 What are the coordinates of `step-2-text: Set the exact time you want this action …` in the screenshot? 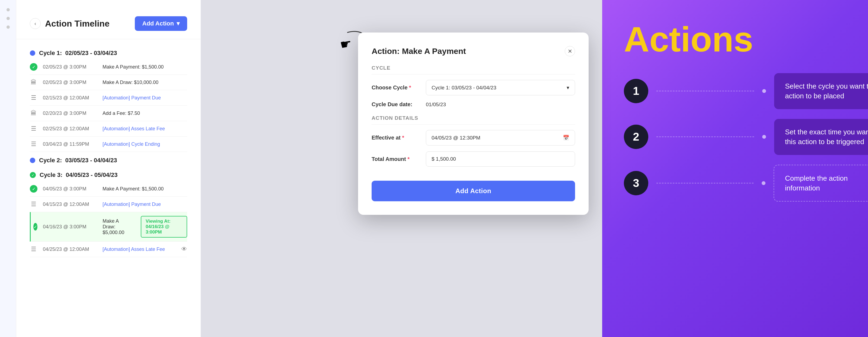 It's located at (827, 137).